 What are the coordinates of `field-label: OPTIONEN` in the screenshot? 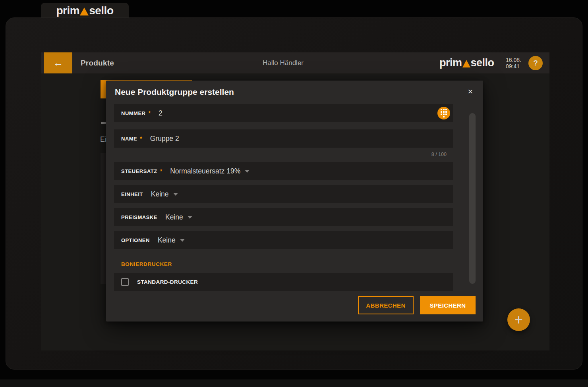 It's located at (135, 241).